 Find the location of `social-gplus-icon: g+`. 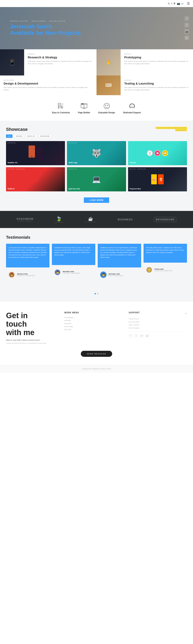

social-gplus-icon: g+ is located at coordinates (147, 336).